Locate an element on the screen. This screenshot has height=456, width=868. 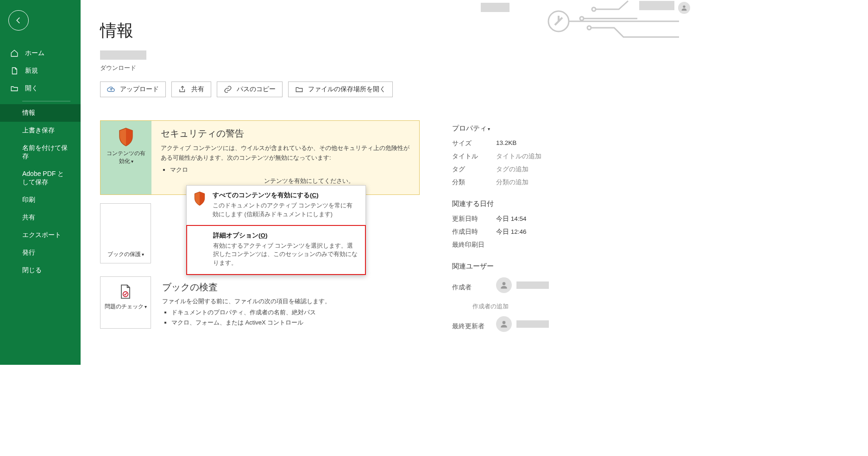
sidebar-item-publish: 発行 is located at coordinates (40, 253).